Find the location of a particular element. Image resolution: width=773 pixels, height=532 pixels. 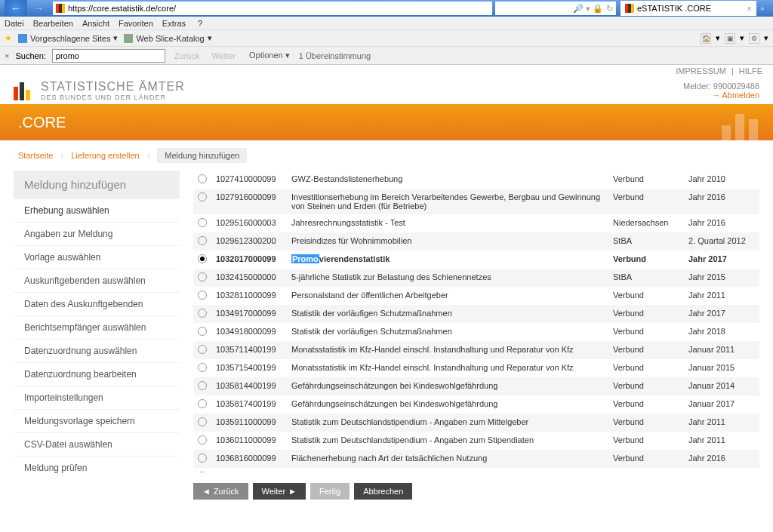

row-name: GWZ-Bestandslistenerhebung is located at coordinates (448, 180).